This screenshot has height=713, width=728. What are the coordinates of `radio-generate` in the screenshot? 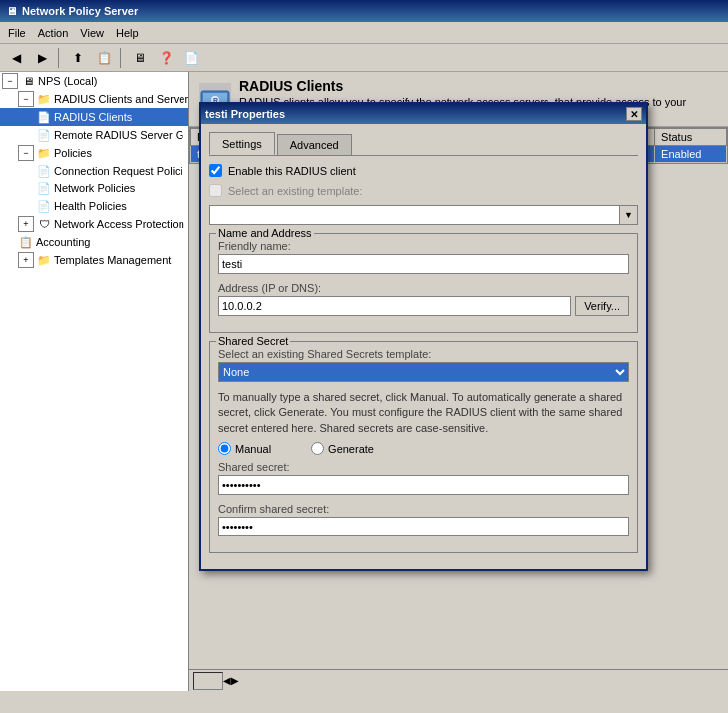 It's located at (317, 449).